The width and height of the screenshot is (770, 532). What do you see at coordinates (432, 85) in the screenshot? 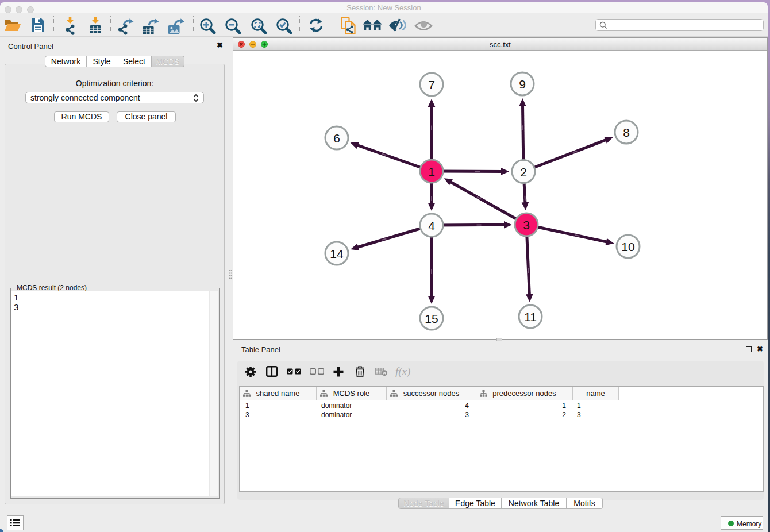
I see `svg-text: 7` at bounding box center [432, 85].